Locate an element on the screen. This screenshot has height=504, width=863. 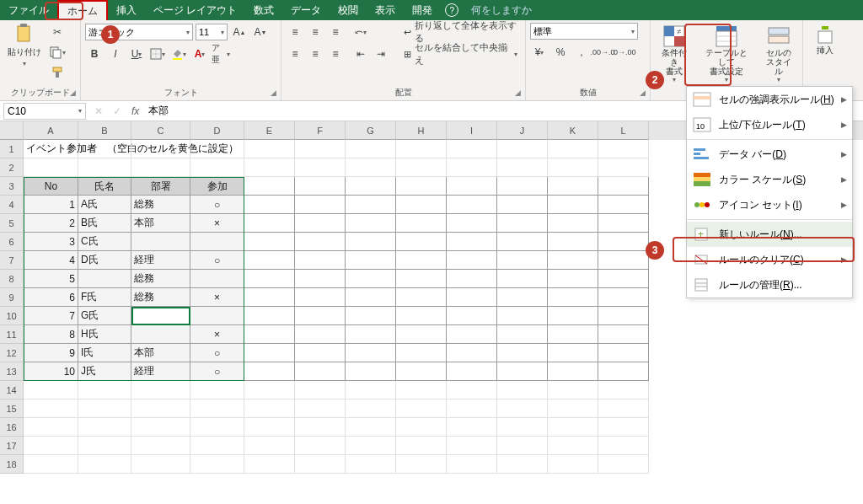
align-center-button: ≡ is located at coordinates (315, 54).